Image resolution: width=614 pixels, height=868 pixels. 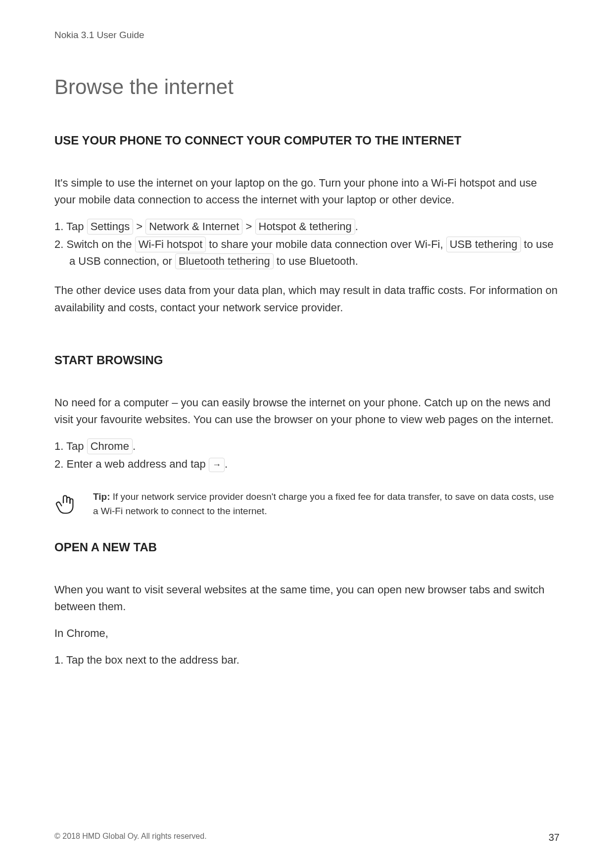 I want to click on step-2: 2. Switch on the Wi-Fi hotspot to share …, so click(x=307, y=253).